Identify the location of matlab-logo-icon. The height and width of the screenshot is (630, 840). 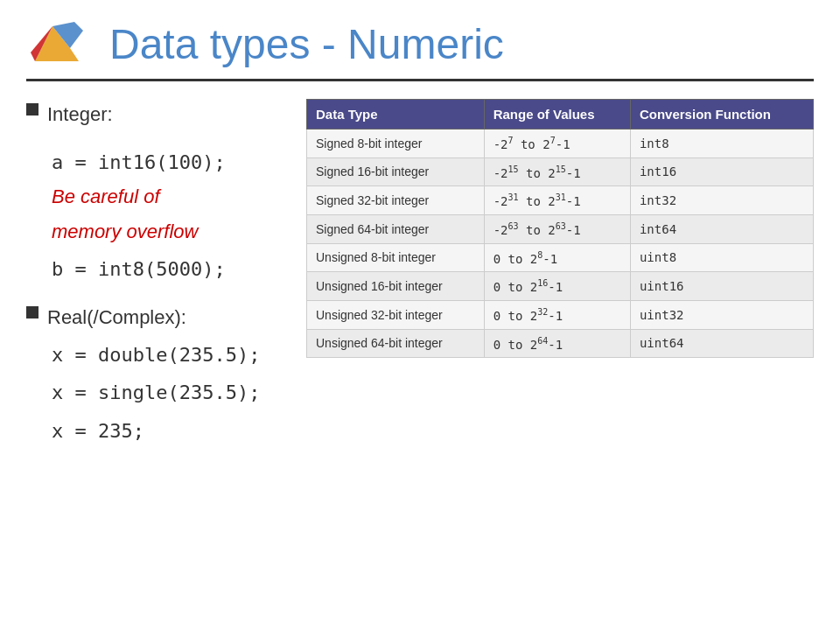
(61, 44).